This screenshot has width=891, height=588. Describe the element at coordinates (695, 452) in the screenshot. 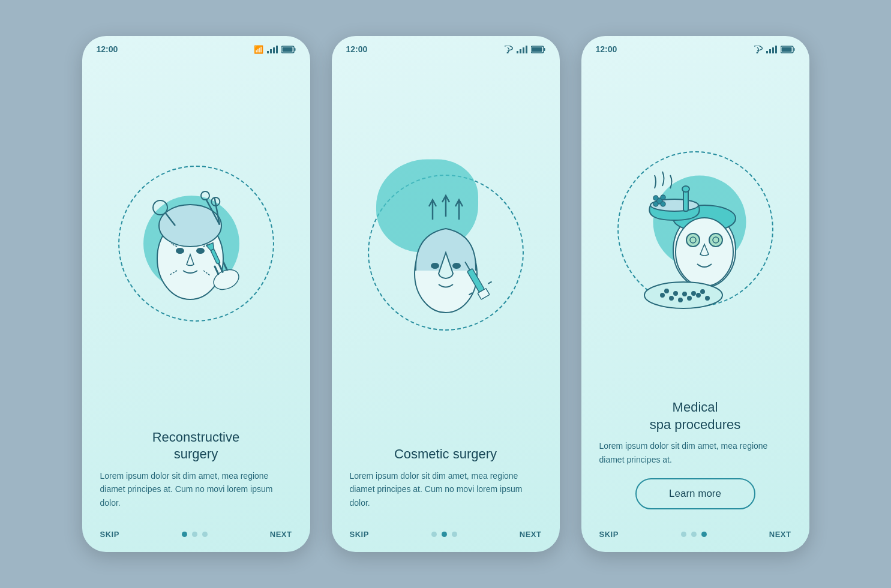

I see `screen-desc-3: Lorem ipsum dolor sit dim amet, mea regi…` at that location.